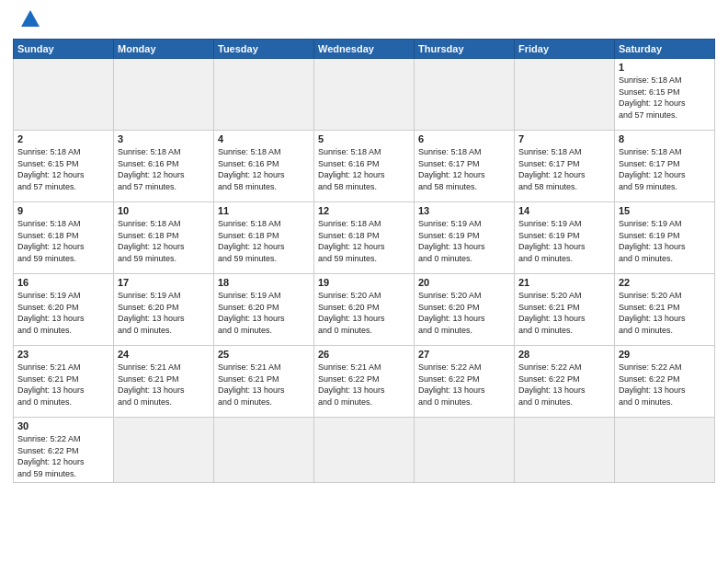 The height and width of the screenshot is (563, 728). Describe the element at coordinates (63, 354) in the screenshot. I see `day-number: 23` at that location.